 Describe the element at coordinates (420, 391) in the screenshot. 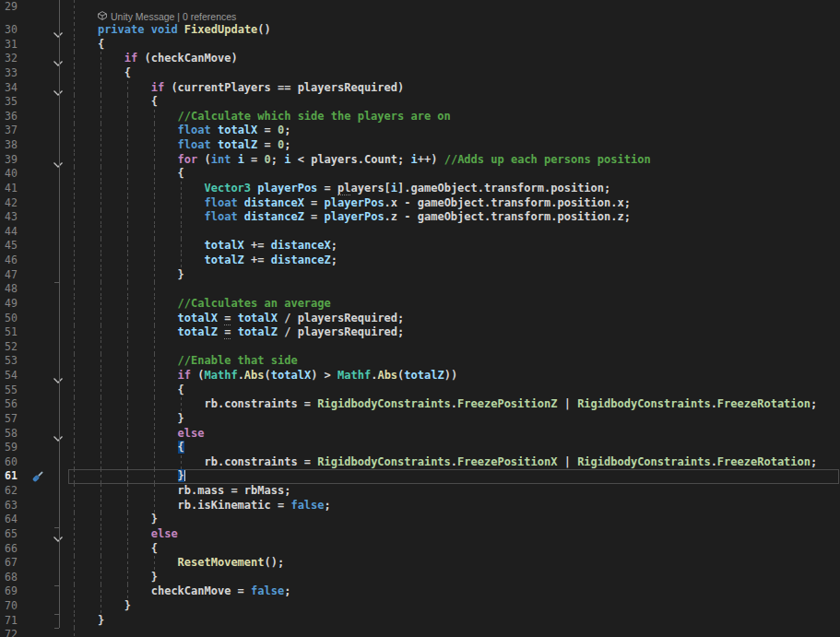

I see `code-line: 55 {` at that location.